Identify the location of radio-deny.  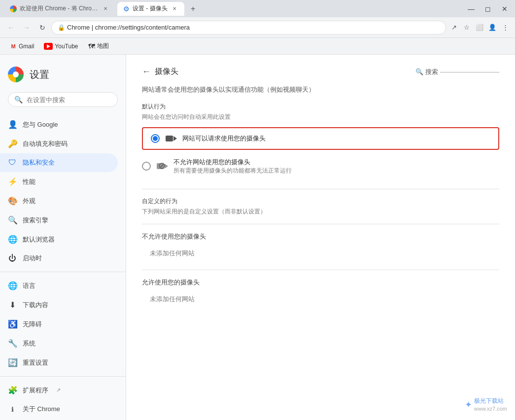
(146, 166).